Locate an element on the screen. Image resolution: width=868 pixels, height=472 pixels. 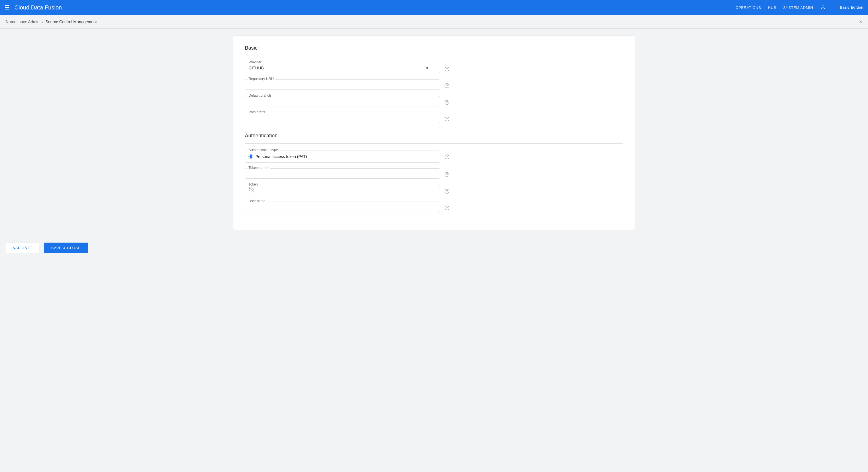
pat-radio-label: Personal access token (PAT) is located at coordinates (338, 157).